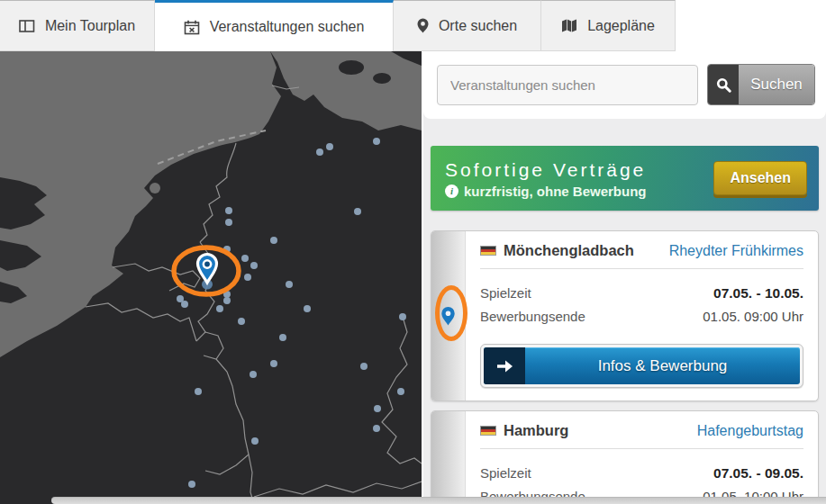  I want to click on search-section: Suchen, so click(625, 85).